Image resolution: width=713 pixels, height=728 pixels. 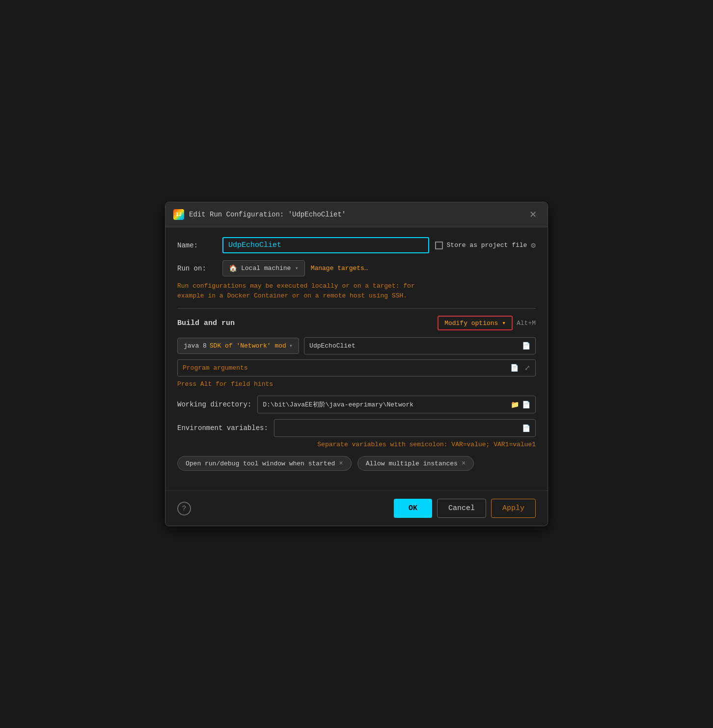 I want to click on cancel-button: Cancel, so click(x=462, y=509).